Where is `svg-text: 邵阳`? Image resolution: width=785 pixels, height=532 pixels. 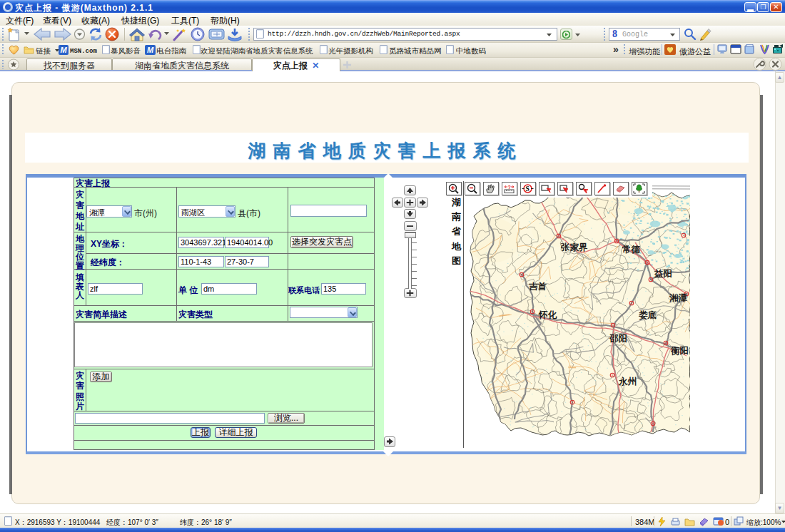 svg-text: 邵阳 is located at coordinates (618, 339).